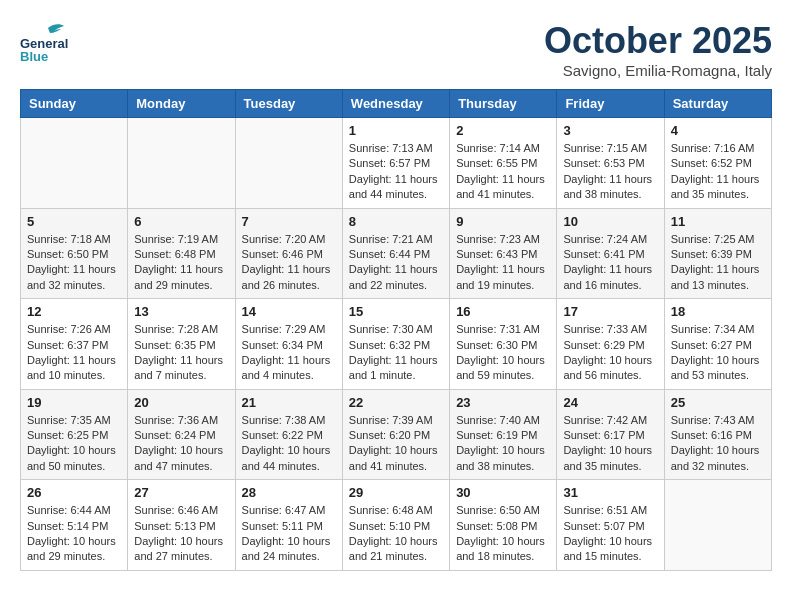 The height and width of the screenshot is (612, 792). Describe the element at coordinates (610, 534) in the screenshot. I see `day-info: Sunrise: 6:51 AM Sunset: 5:07 PM Dayligh…` at that location.